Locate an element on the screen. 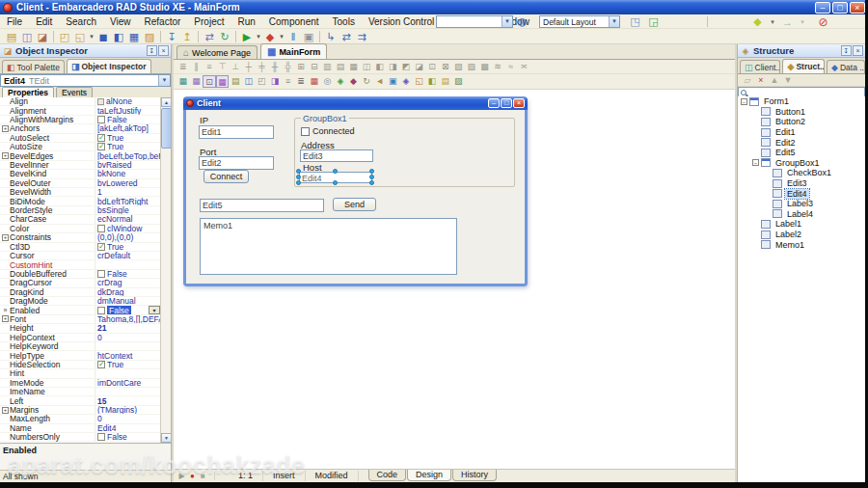 The image size is (868, 488). designer-tool-icon: ◰ is located at coordinates (262, 81).